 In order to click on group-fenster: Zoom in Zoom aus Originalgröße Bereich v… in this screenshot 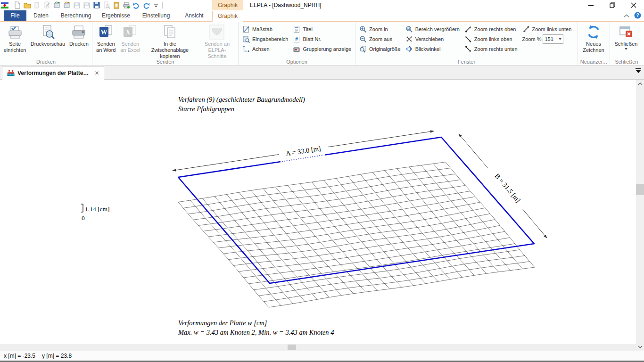, I will do `click(467, 43)`.